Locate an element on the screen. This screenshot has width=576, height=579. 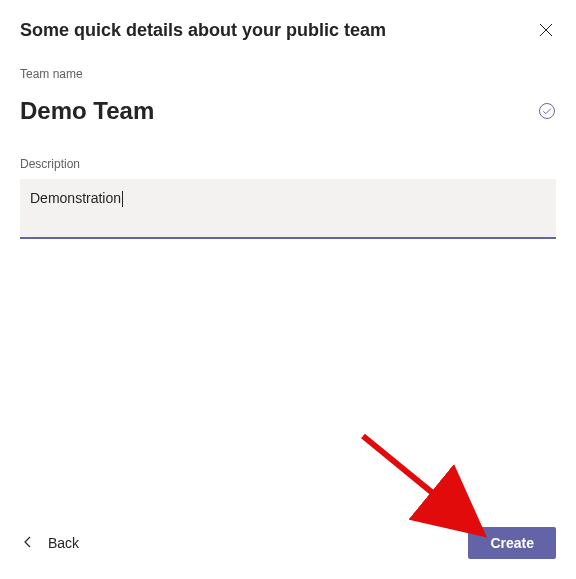
back-label: Back is located at coordinates (64, 543).